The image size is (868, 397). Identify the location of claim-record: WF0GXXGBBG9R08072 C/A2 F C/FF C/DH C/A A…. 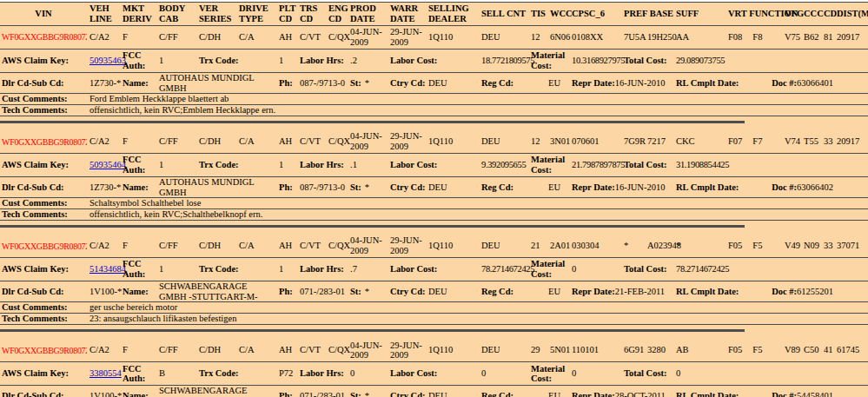
(434, 368).